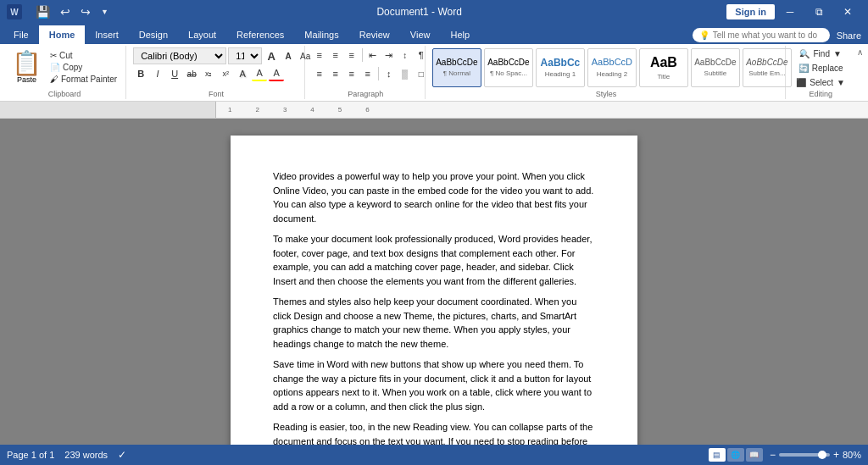 This screenshot has height=465, width=868. What do you see at coordinates (225, 74) in the screenshot?
I see `superscript-btn: x²` at bounding box center [225, 74].